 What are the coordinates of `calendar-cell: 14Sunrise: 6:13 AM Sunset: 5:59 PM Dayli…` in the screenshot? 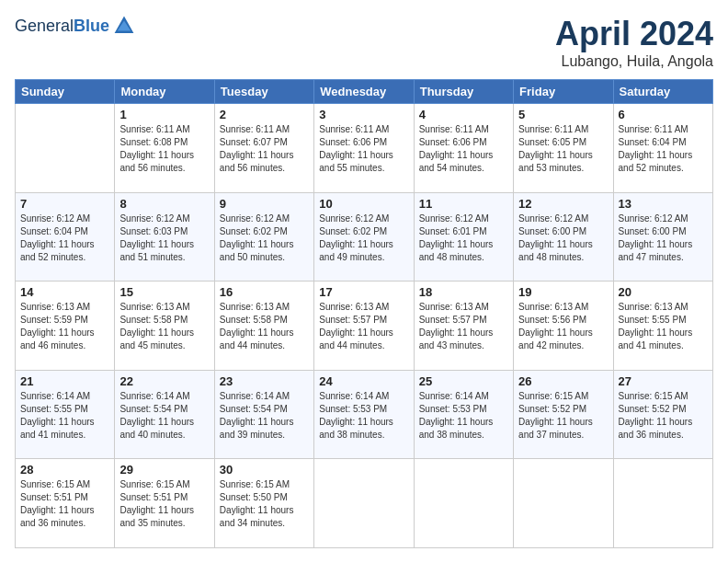 It's located at (65, 326).